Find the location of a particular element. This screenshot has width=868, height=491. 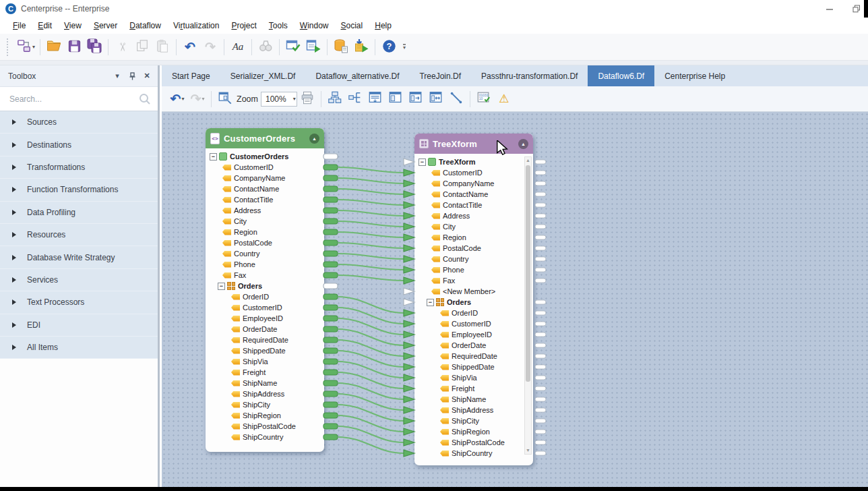

toolbox-category-all-items: All Items is located at coordinates (79, 348).